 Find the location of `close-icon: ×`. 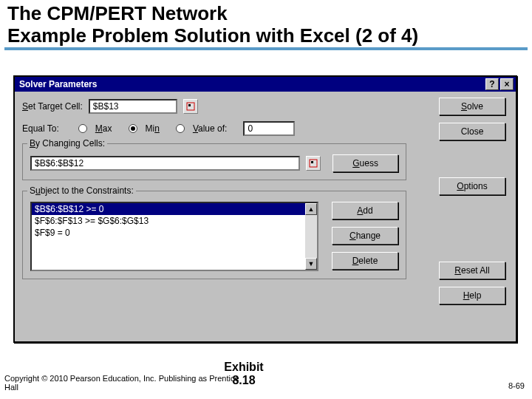

close-icon: × is located at coordinates (507, 84).